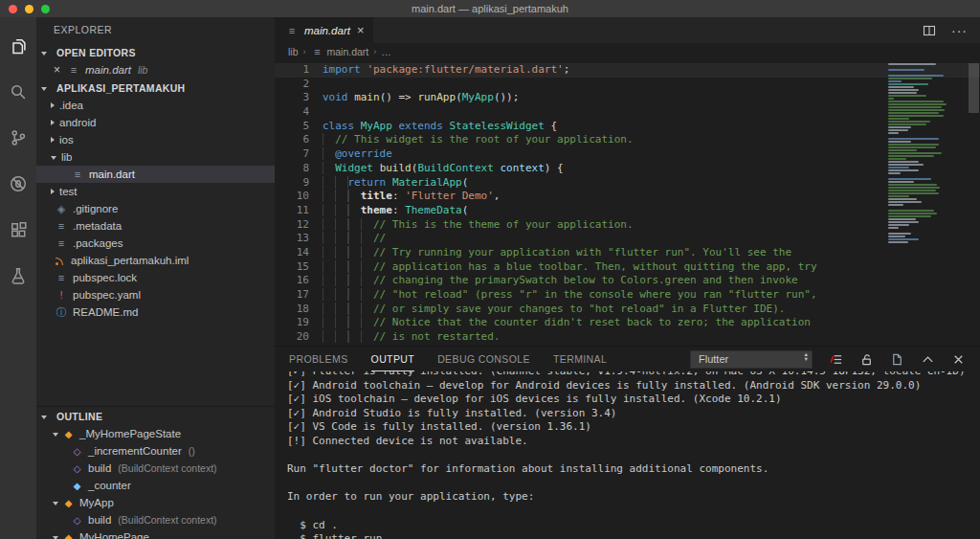 Image resolution: width=980 pixels, height=539 pixels. I want to click on project-section-header: APLIKASI_PERTAMAKUH, so click(155, 88).